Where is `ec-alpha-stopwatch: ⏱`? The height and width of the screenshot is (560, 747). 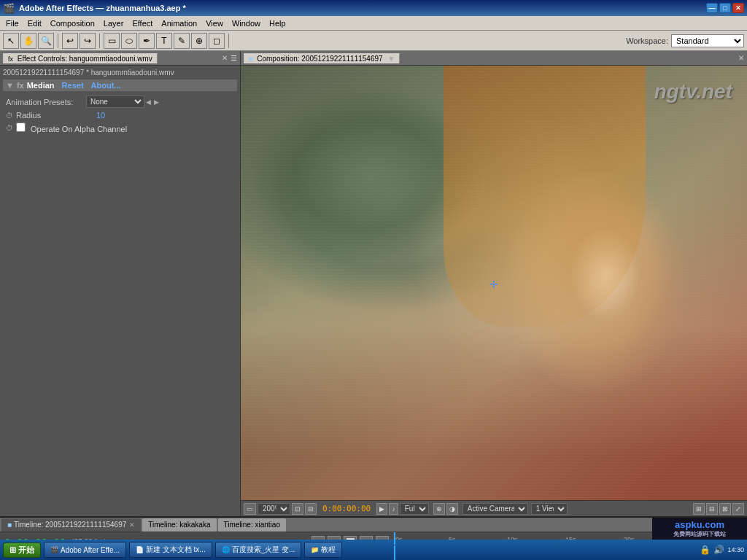
ec-alpha-stopwatch: ⏱ is located at coordinates (9, 128).